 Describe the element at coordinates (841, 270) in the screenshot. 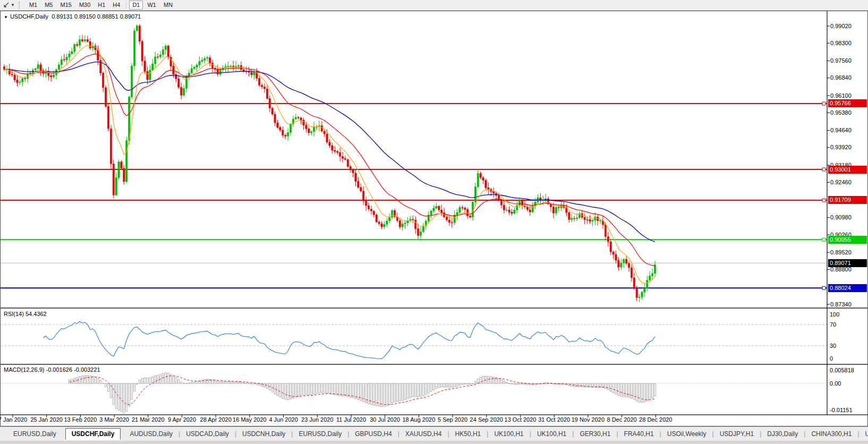

I see `price-tick-label: 0.88800` at that location.